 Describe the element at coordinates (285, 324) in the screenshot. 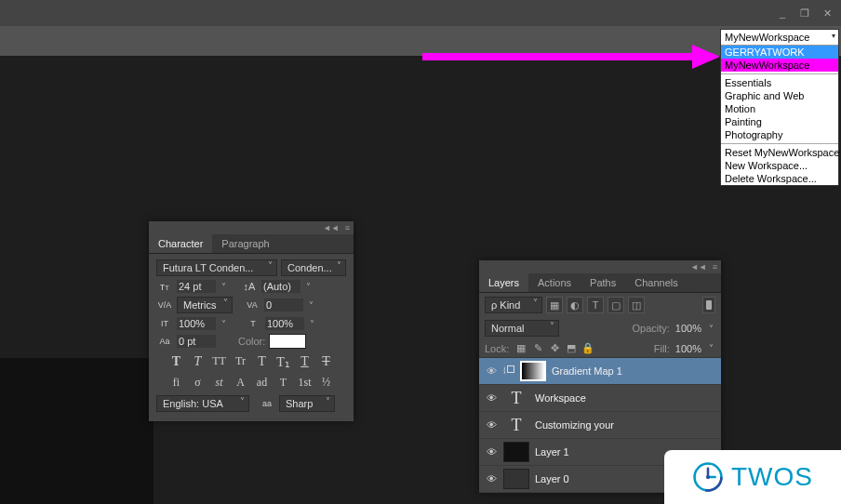

I see `hscale-input: 100%` at that location.